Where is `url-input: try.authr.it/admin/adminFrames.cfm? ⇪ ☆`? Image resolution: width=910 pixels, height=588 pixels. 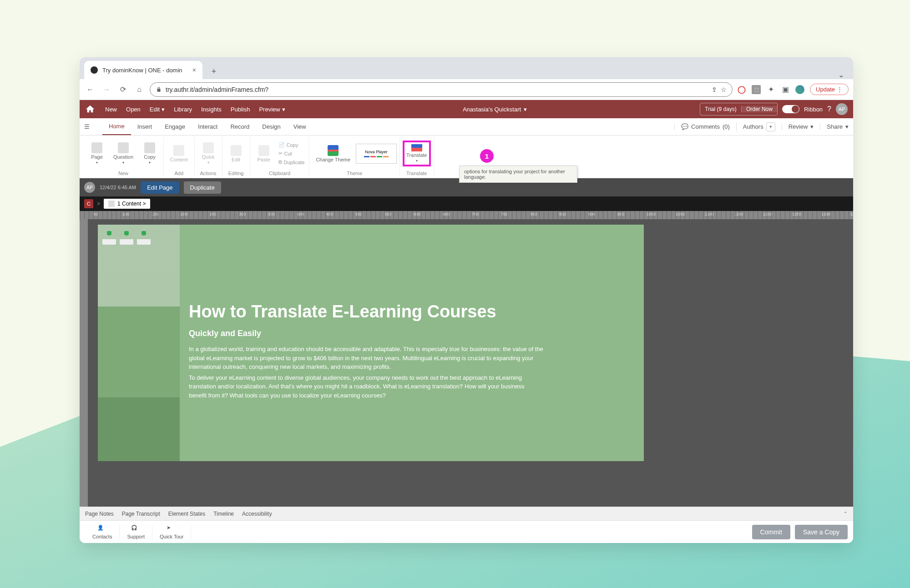 url-input: try.authr.it/admin/adminFrames.cfm? ⇪ ☆ is located at coordinates (441, 90).